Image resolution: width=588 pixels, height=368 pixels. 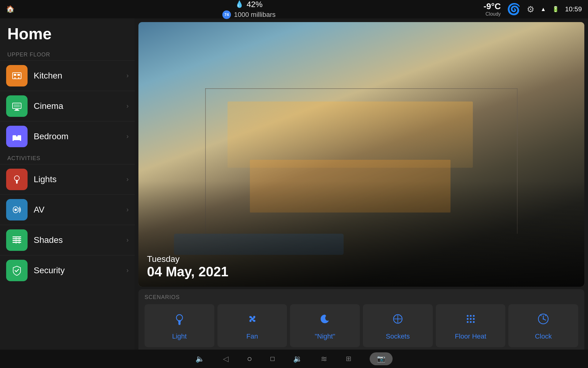 I want to click on sidebar-item-kitchen: Kitchen ›, so click(x=67, y=75).